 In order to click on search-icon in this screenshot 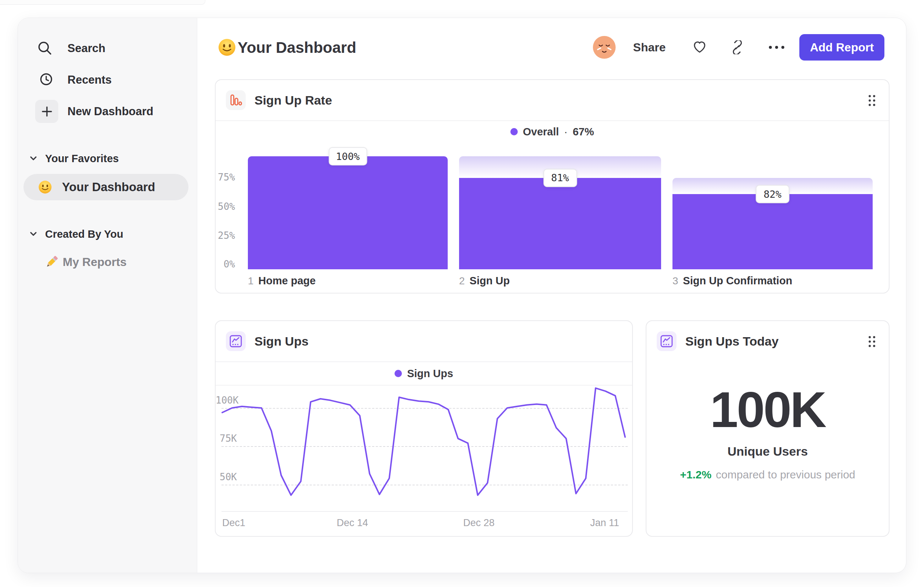, I will do `click(45, 48)`.